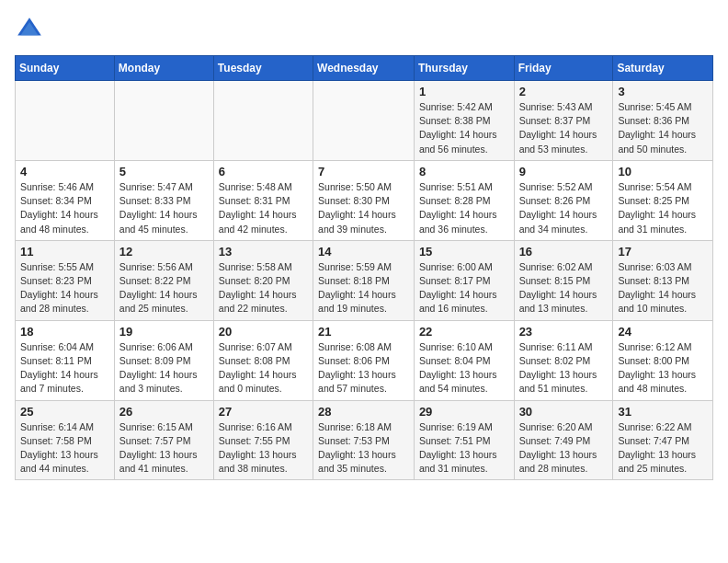  I want to click on day-info: Sunrise: 6:03 AM Sunset: 8:13 PM Dayligh…, so click(663, 289).